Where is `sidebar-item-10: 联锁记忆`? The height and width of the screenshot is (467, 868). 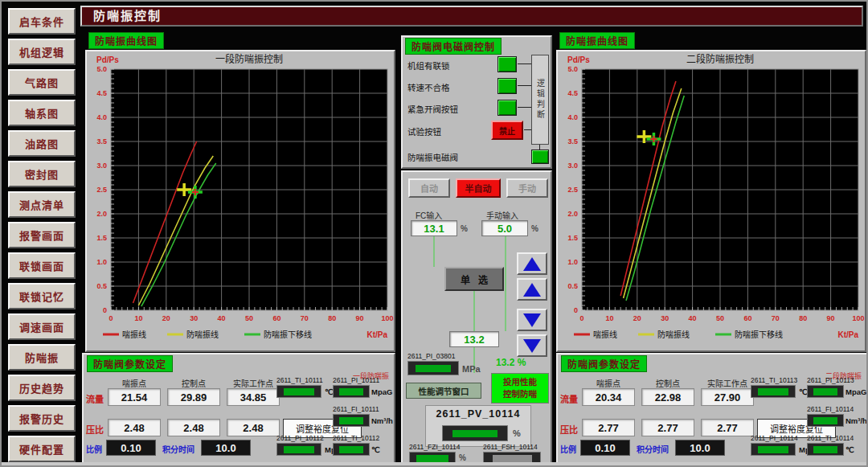
sidebar-item-10: 联锁记忆 is located at coordinates (42, 296).